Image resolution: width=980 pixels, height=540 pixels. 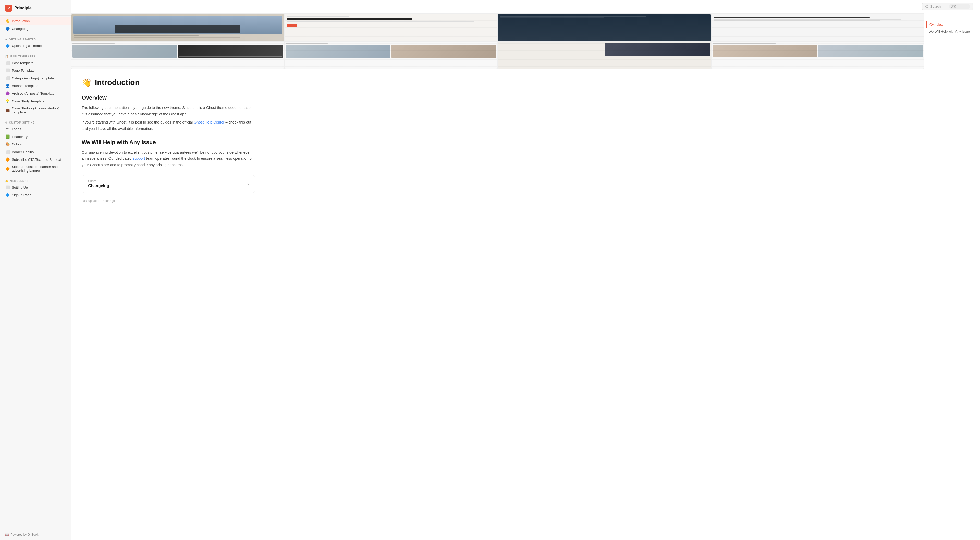 I want to click on sidebar-item-categories-template: ⬜ Categories (Tags) Template, so click(x=36, y=78).